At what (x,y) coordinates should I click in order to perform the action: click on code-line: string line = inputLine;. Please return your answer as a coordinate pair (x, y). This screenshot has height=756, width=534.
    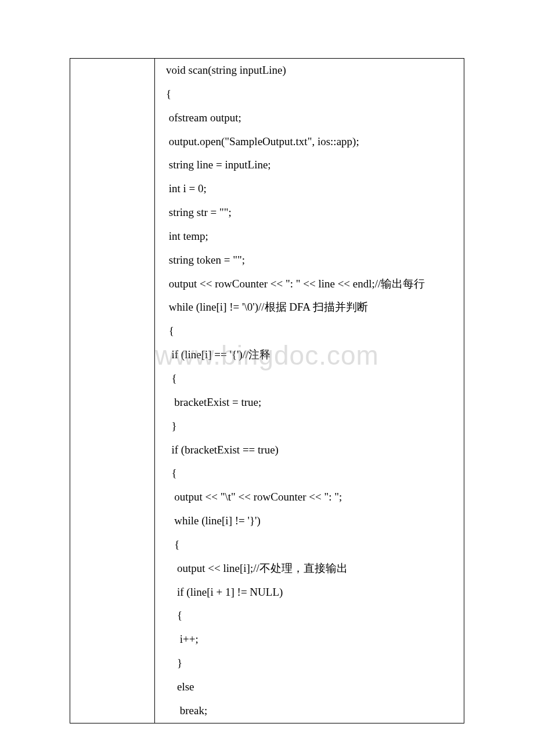
    Looking at the image, I should click on (309, 165).